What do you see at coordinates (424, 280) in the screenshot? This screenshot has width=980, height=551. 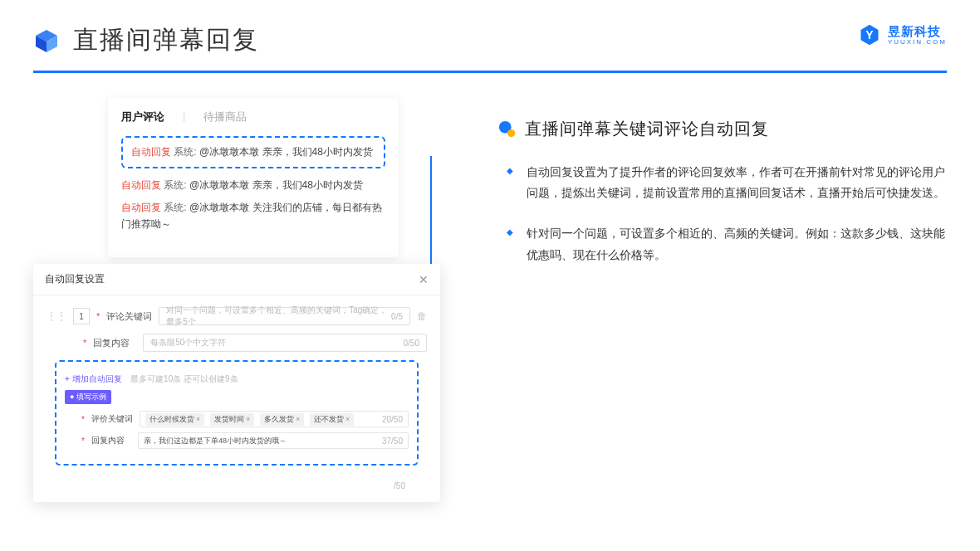 I see `close-icon: ✕` at bounding box center [424, 280].